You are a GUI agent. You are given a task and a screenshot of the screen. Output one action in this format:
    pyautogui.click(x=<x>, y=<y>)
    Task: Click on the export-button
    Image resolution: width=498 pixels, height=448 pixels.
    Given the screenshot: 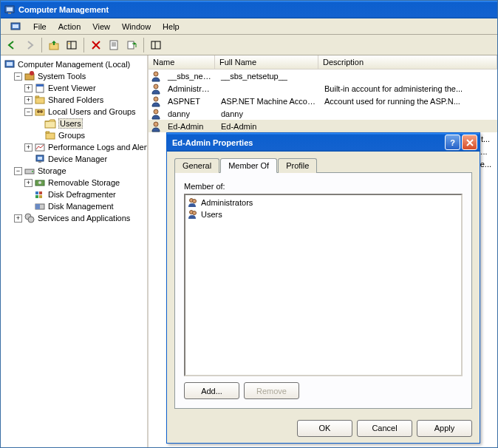 What is the action you would take?
    pyautogui.click(x=132, y=45)
    